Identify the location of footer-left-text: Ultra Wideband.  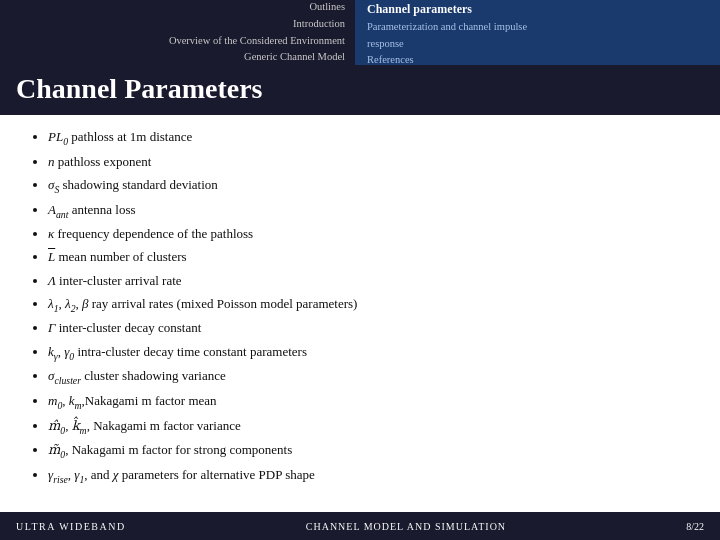
(71, 526).